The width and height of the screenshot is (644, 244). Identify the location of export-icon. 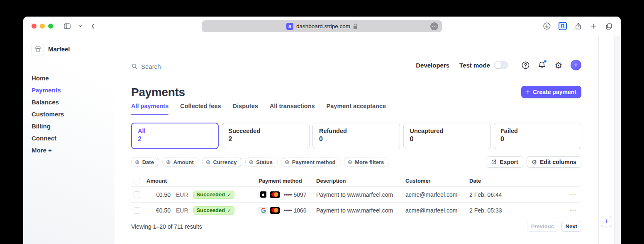
(494, 162).